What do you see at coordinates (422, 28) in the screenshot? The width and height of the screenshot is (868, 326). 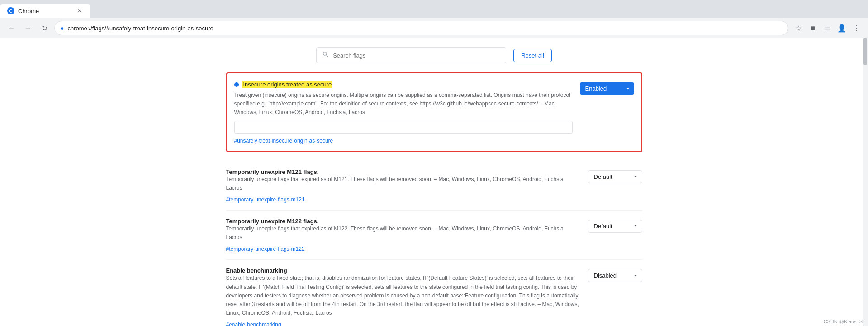 I see `address-bar: ● chrome://flags/#unsafely-treat-insecur…` at bounding box center [422, 28].